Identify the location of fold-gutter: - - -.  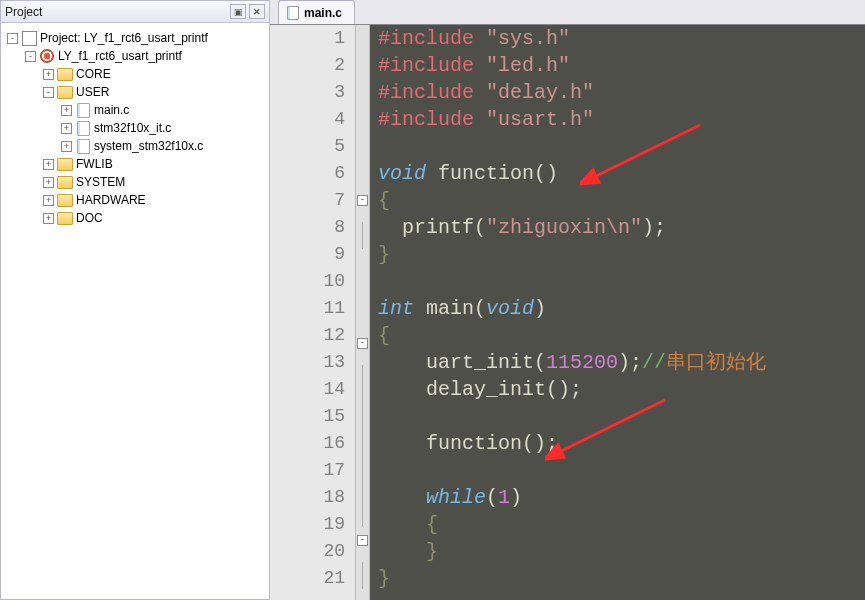
(363, 312).